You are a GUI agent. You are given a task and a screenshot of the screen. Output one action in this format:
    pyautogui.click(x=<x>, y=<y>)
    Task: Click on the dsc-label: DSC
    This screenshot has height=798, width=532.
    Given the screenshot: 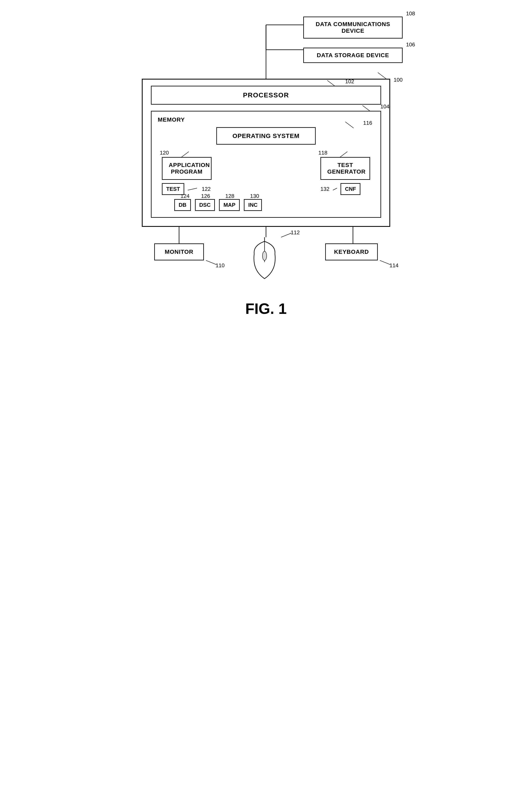 What is the action you would take?
    pyautogui.click(x=205, y=205)
    